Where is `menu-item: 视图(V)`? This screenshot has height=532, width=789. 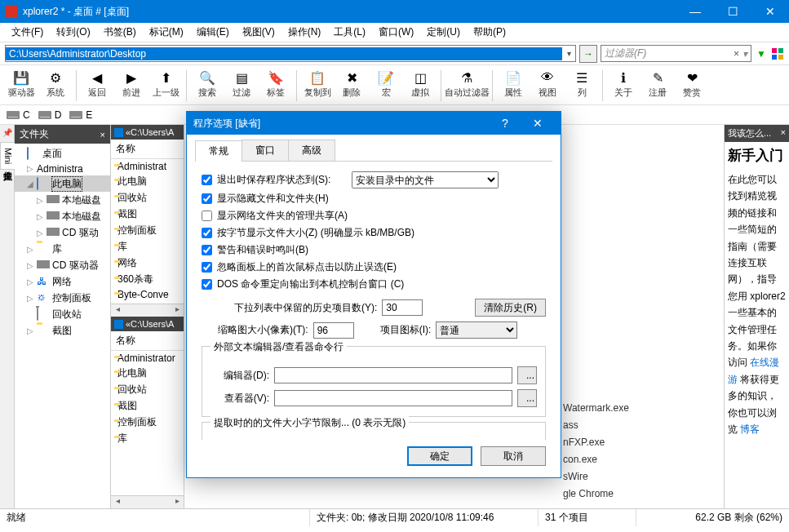 menu-item: 视图(V) is located at coordinates (259, 33).